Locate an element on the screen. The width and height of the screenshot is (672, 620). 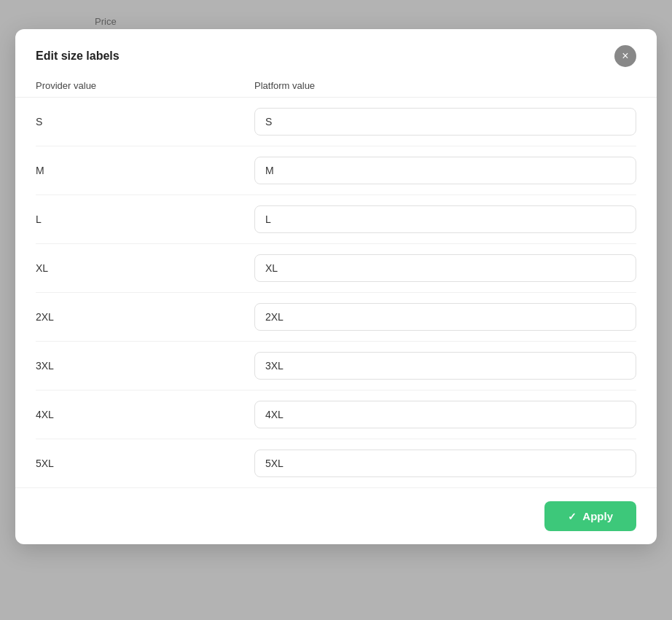
apply-label: Apply is located at coordinates (598, 516).